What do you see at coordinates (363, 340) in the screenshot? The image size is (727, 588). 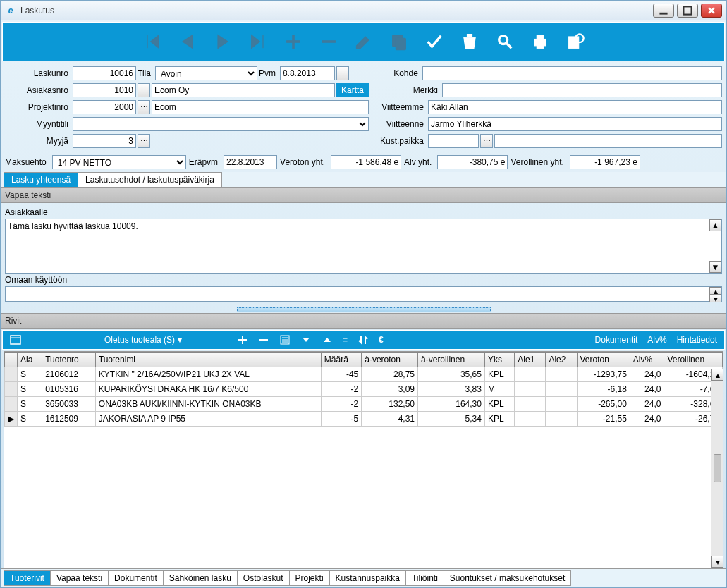 I see `row-sort-icon` at bounding box center [363, 340].